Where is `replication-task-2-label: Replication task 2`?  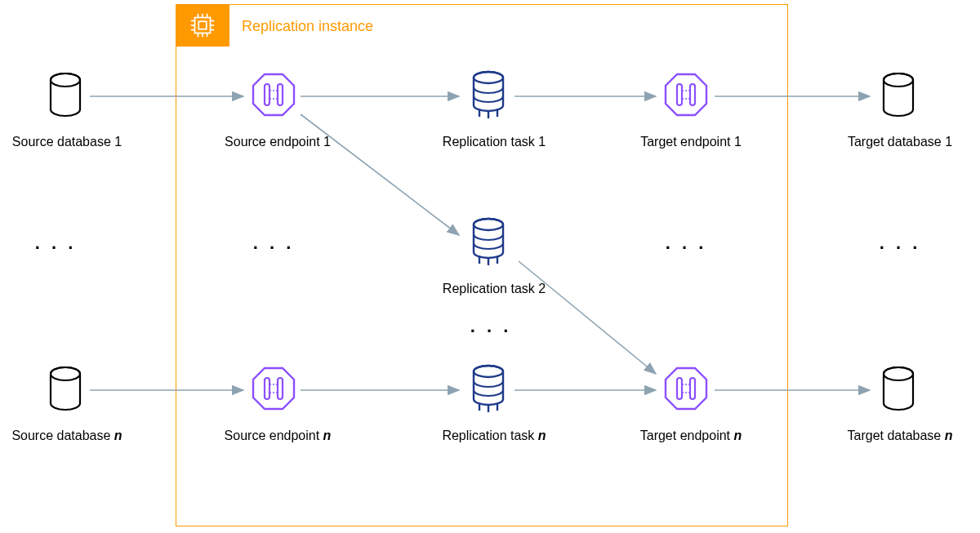
replication-task-2-label: Replication task 2 is located at coordinates (494, 289).